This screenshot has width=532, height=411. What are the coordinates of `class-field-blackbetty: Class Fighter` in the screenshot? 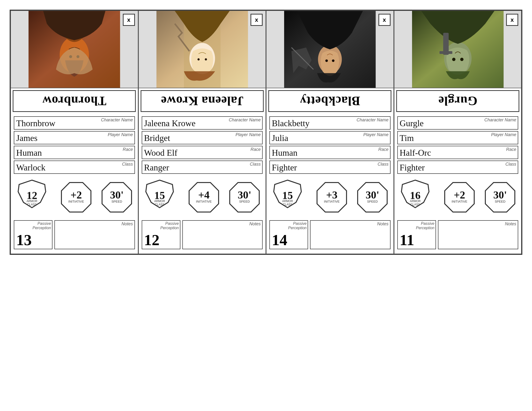 It's located at (330, 167).